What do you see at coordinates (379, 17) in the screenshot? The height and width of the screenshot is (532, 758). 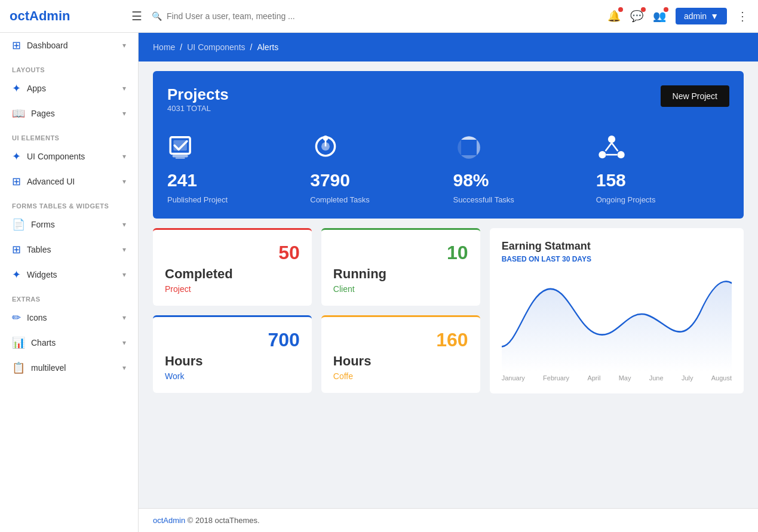 I see `top-navigation: octAdmin ☰ 🔍 🔔 💬 👥 admin ▼ ⋮` at bounding box center [379, 17].